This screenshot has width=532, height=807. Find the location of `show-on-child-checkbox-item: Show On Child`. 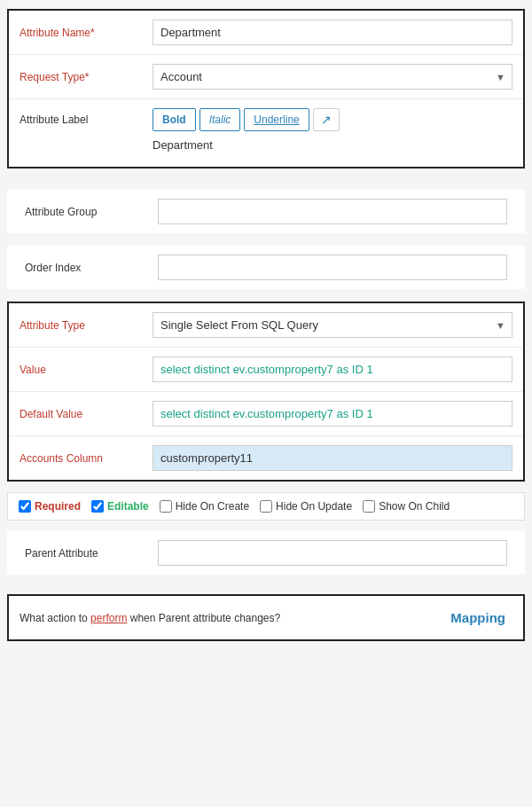

show-on-child-checkbox-item: Show On Child is located at coordinates (406, 506).